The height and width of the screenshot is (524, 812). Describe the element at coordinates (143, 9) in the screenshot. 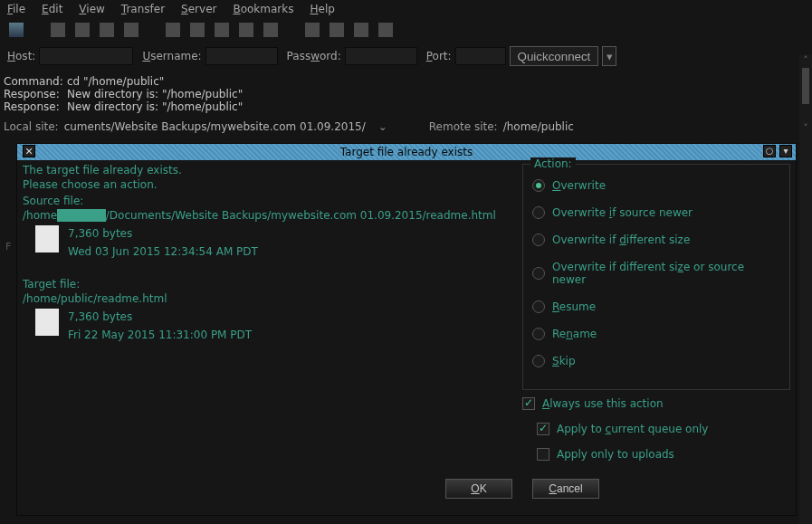

I see `menu-transfer: Transfer` at that location.